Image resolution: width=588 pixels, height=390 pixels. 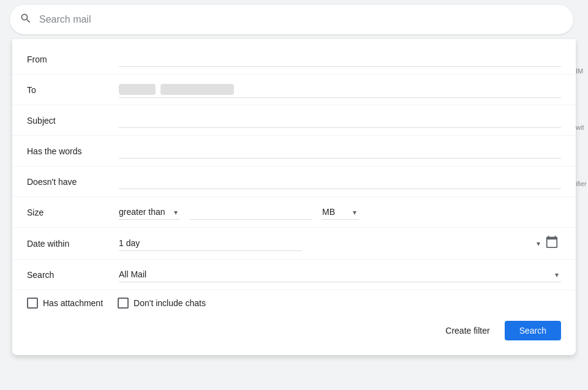 What do you see at coordinates (170, 303) in the screenshot?
I see `dont-include-chats-label: Don't include chats` at bounding box center [170, 303].